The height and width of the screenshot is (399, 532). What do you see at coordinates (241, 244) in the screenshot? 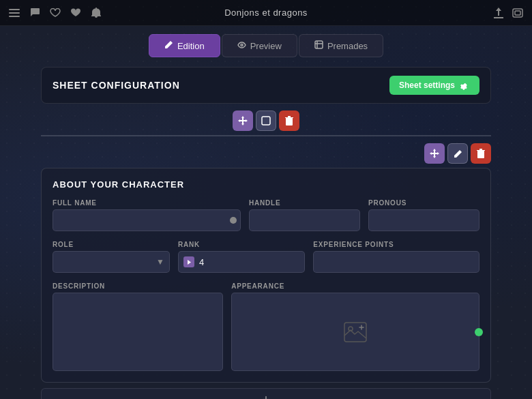
I see `rank-label: RANK` at bounding box center [241, 244].